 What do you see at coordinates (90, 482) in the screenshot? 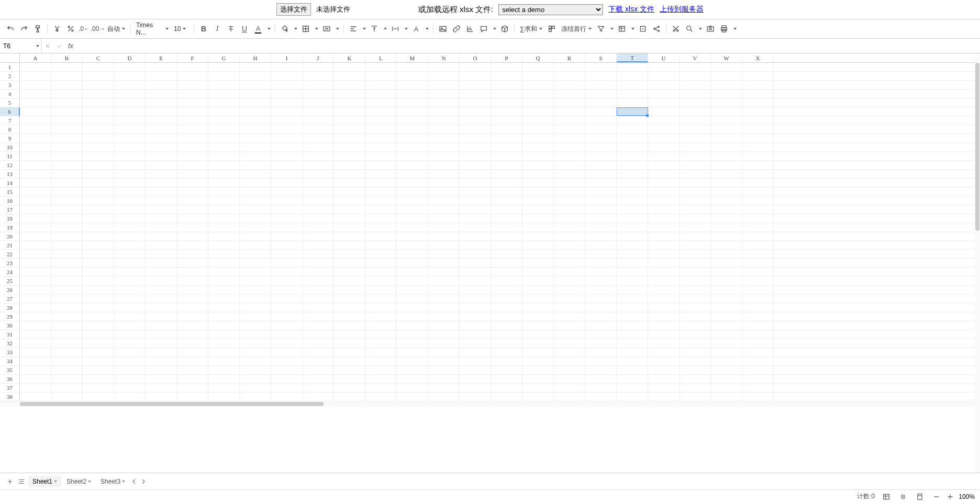
I see `chevron-down-icon` at bounding box center [90, 482].